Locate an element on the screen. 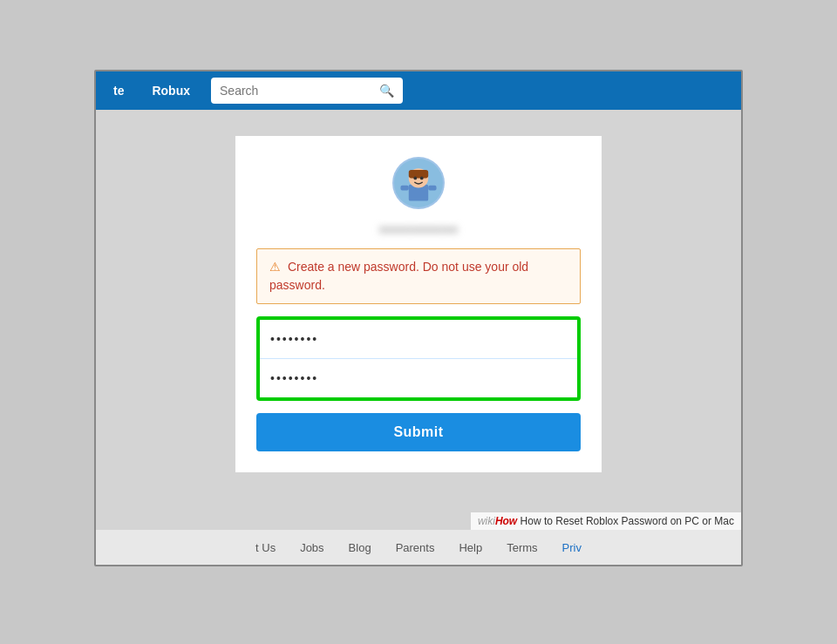 The image size is (837, 644). confirm-password-input is located at coordinates (418, 378).